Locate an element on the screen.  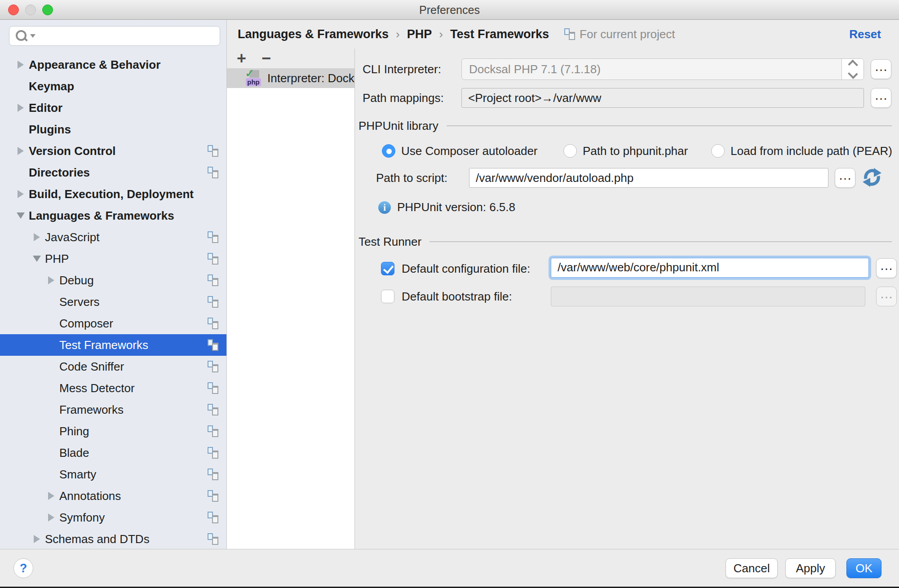
add-interpreter-button: + is located at coordinates (242, 58).